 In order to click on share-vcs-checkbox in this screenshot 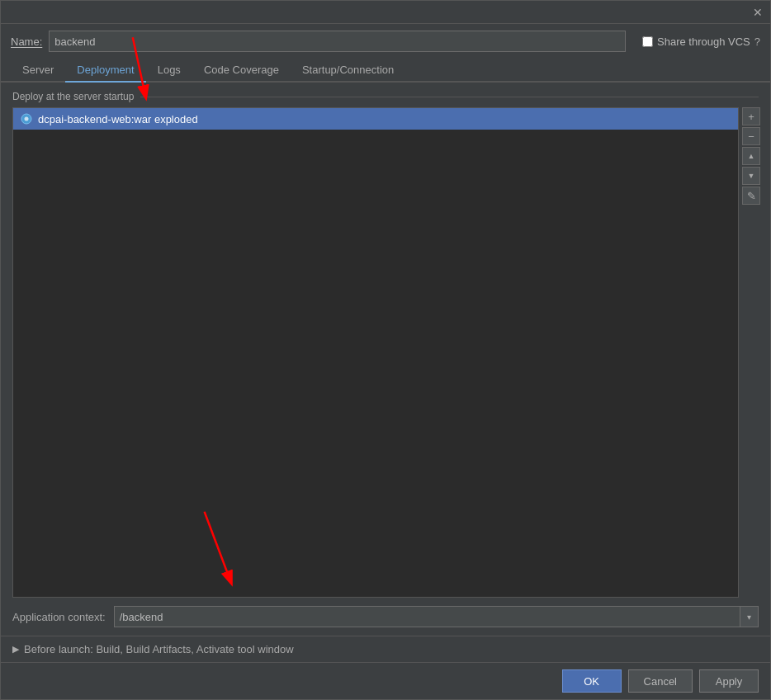, I will do `click(647, 41)`.